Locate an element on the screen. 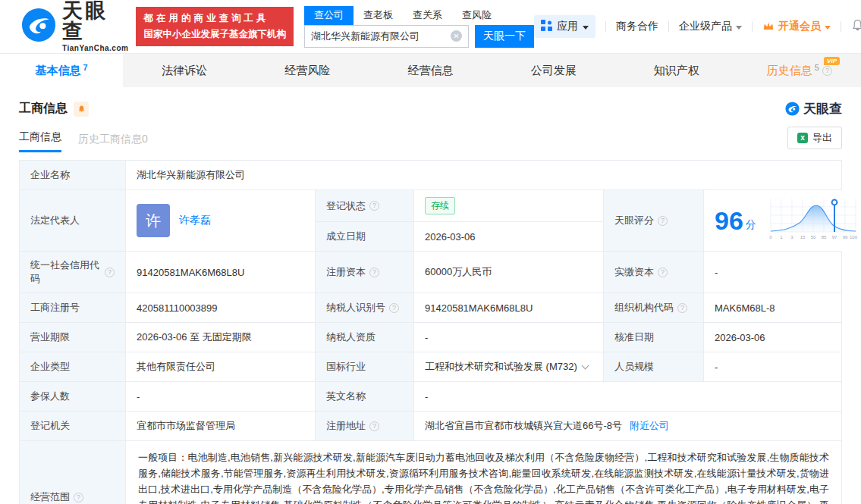 The width and height of the screenshot is (861, 504). nav-enterprise-products: 企业级产品 is located at coordinates (710, 27).